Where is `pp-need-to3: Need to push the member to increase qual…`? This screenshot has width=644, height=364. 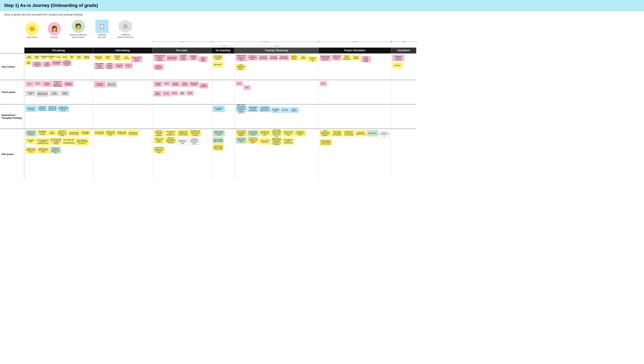 pp-need-to3: Need to push the member to increase qual… is located at coordinates (349, 133).